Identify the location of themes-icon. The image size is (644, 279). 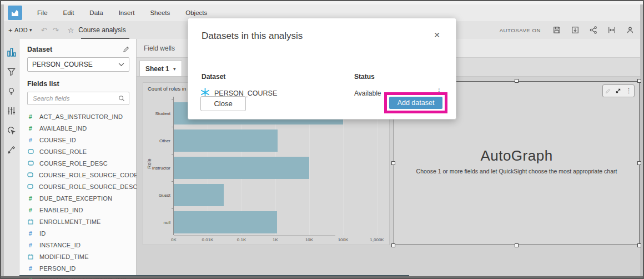
(12, 150).